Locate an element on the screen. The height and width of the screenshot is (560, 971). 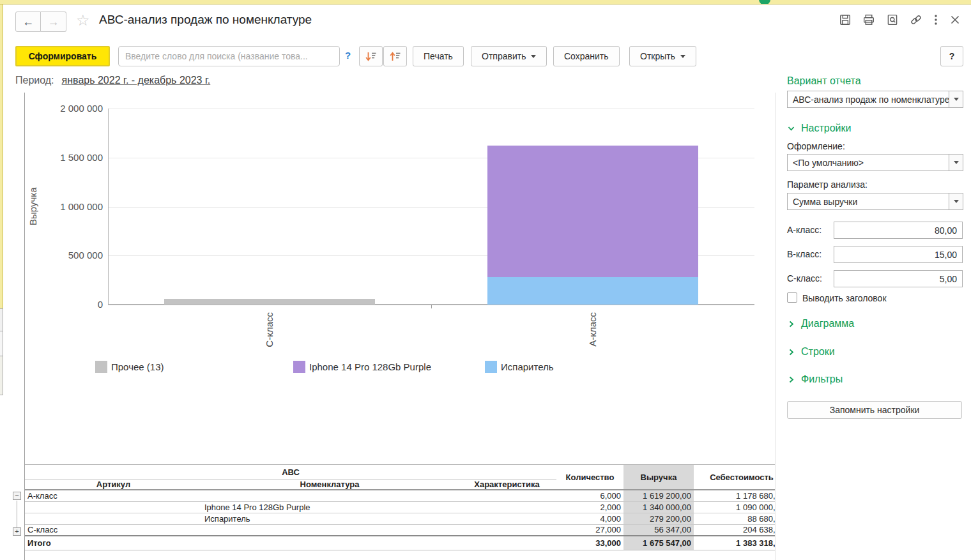
report-variant-select: АВС-анализ продаж по номенклатуре is located at coordinates (875, 100).